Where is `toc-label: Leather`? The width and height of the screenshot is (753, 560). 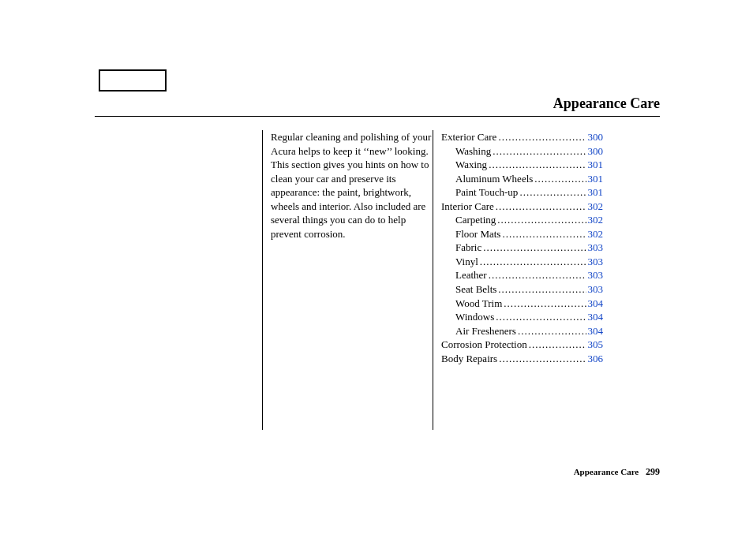
toc-label: Leather is located at coordinates (471, 275).